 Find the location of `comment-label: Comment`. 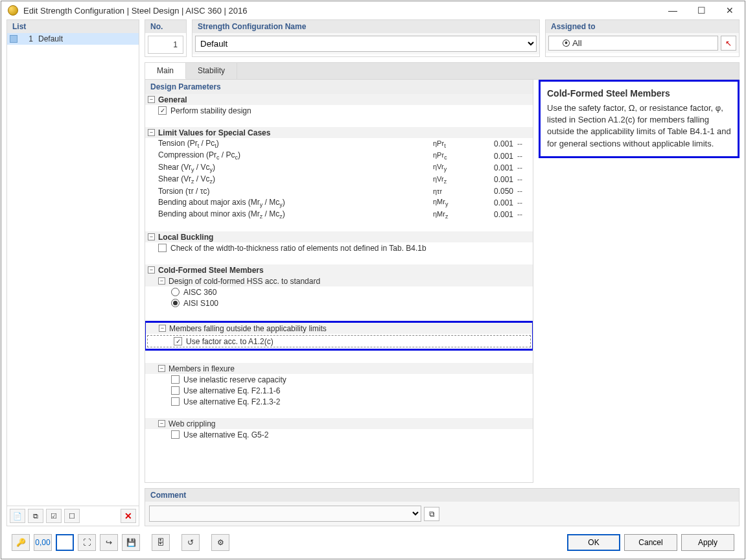

comment-label: Comment is located at coordinates (442, 495).